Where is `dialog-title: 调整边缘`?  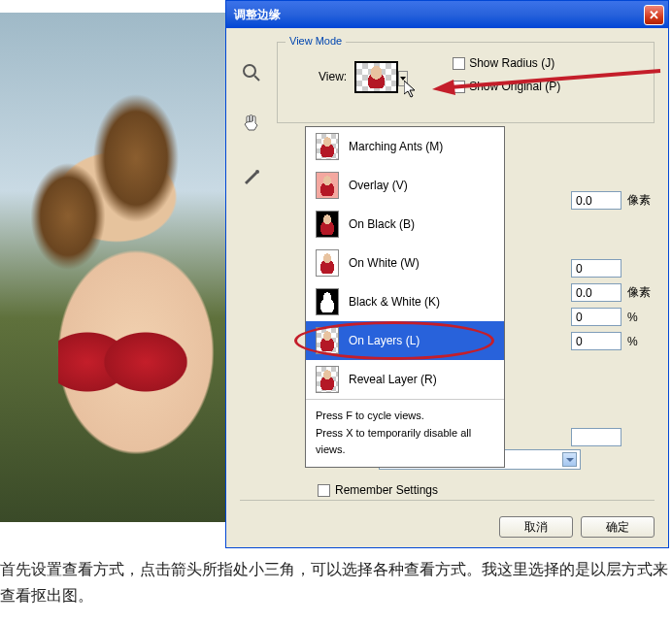 dialog-title: 调整边缘 is located at coordinates (257, 16).